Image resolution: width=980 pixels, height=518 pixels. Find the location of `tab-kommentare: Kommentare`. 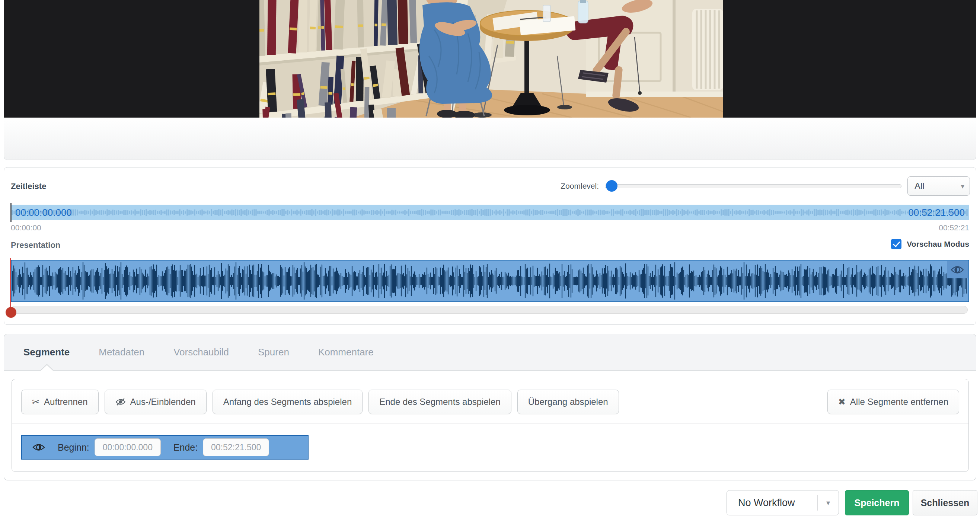

tab-kommentare: Kommentare is located at coordinates (346, 352).